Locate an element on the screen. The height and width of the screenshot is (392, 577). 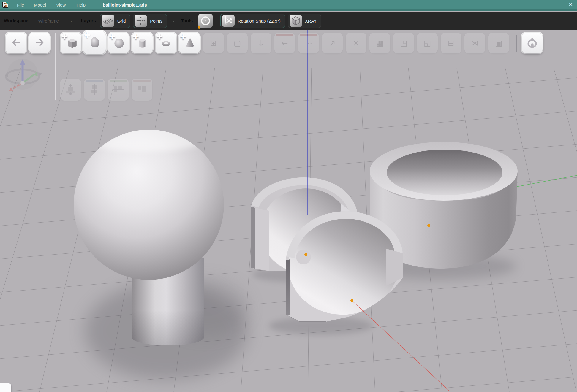
remove-left-icon: ← is located at coordinates (285, 43).